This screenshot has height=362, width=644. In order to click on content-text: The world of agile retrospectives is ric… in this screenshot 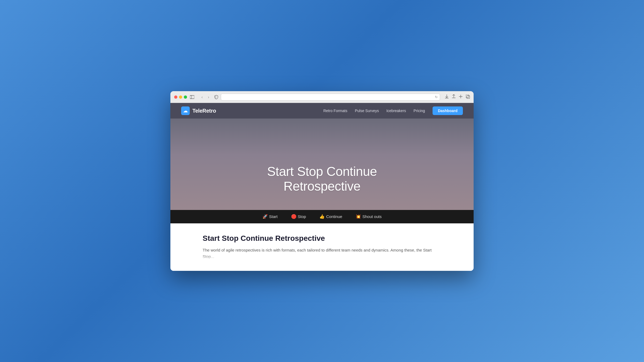, I will do `click(322, 254)`.